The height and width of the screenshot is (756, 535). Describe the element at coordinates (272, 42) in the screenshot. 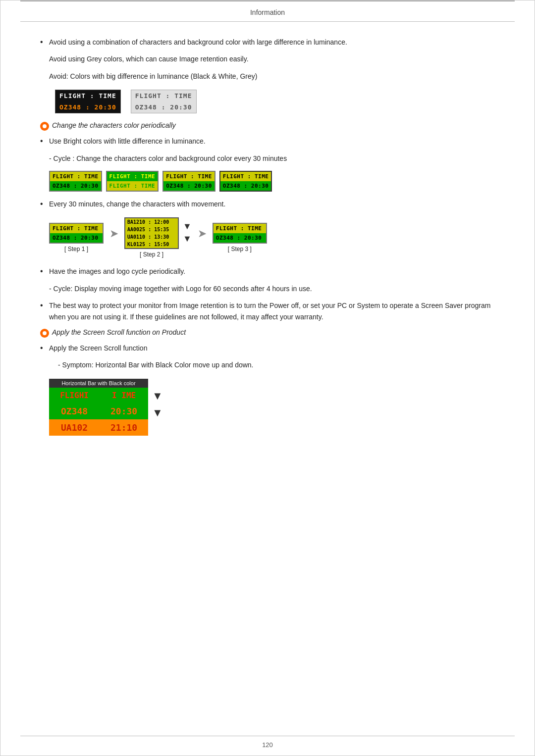

I see `bullet-text-1: Avoid using a combination of characters …` at that location.